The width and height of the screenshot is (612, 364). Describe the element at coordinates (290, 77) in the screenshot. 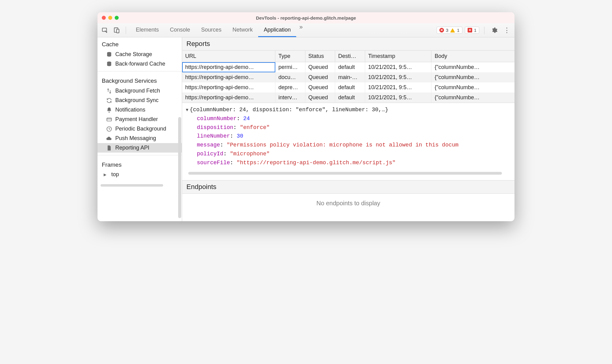

I see `table-cell: docu…` at that location.